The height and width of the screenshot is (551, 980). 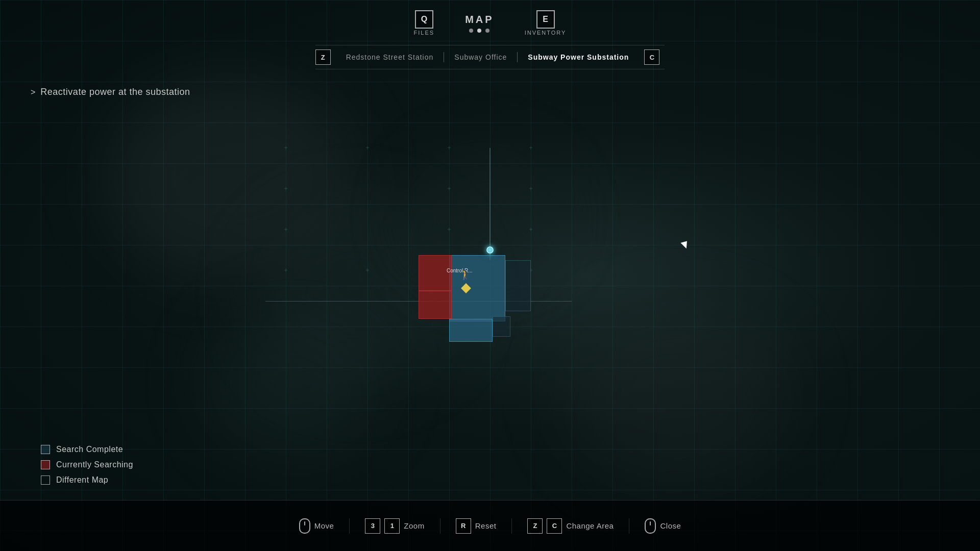 What do you see at coordinates (305, 526) in the screenshot?
I see `mouse-move-icon` at bounding box center [305, 526].